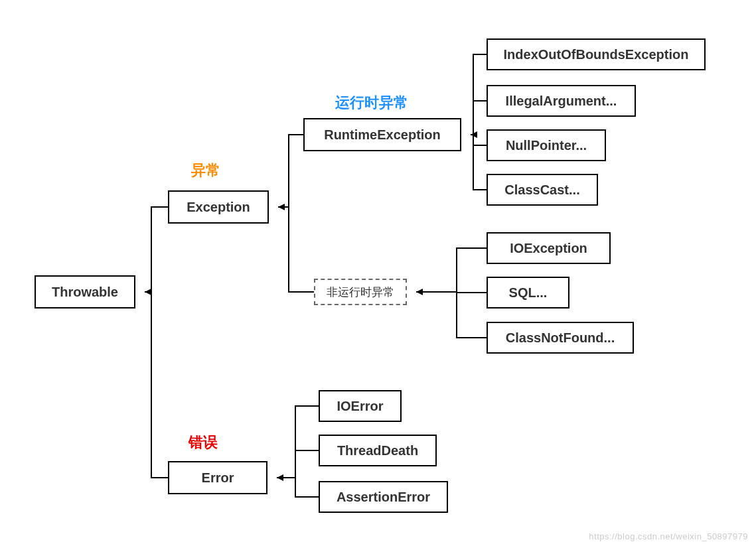  What do you see at coordinates (218, 478) in the screenshot?
I see `node-error: Error` at bounding box center [218, 478].